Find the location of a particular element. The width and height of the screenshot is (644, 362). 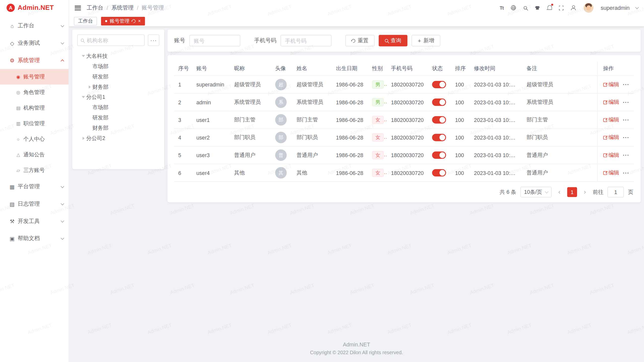

sidebar-menu: ⌂工作台◇业务测试⚙系统管理◉账号管理◎角色管理▤机构管理▥职位管理○个人中心△… is located at coordinates (34, 132).